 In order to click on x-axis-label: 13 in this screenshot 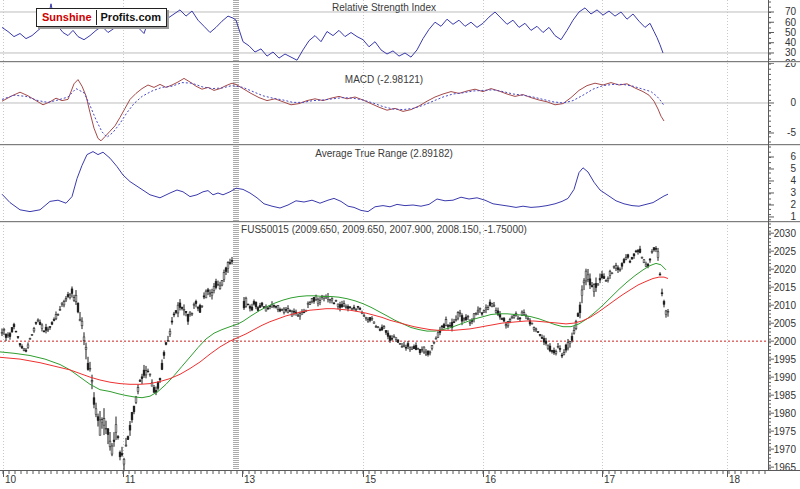, I will do `click(250, 480)`.